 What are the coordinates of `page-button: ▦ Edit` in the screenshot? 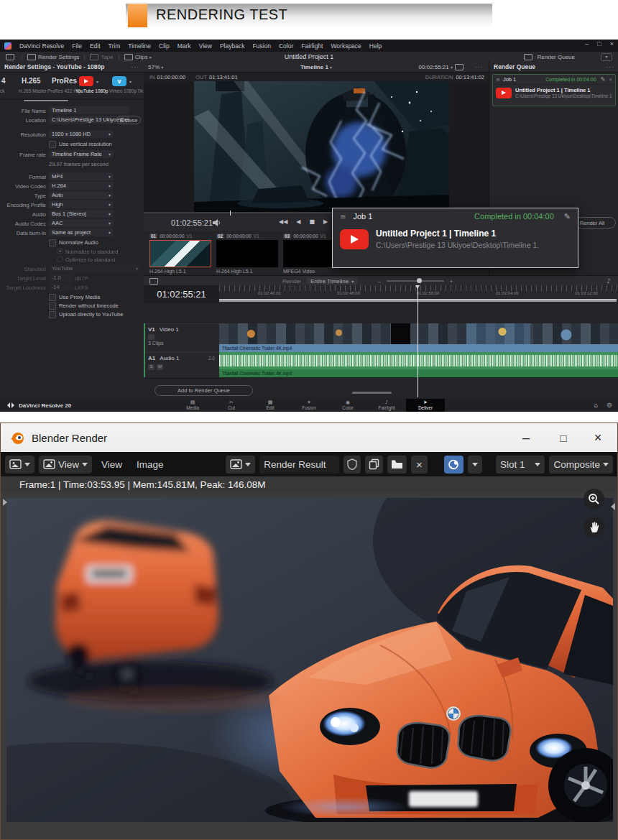 It's located at (270, 405).